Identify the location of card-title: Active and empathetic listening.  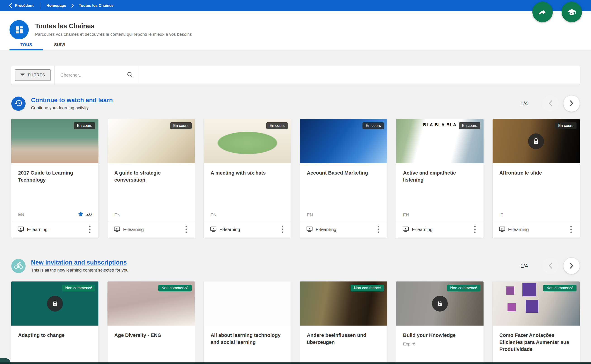
(440, 177).